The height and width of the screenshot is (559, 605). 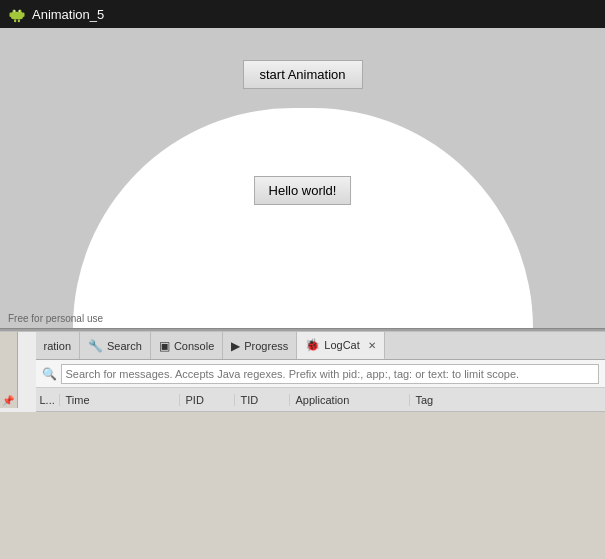 I want to click on col-header-tag: Tag, so click(x=508, y=400).